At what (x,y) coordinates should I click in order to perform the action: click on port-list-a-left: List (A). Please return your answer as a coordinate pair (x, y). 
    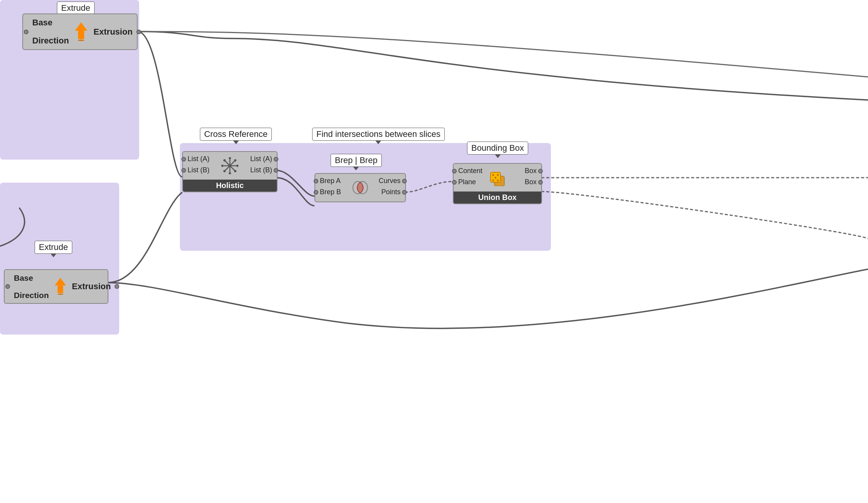
    Looking at the image, I should click on (201, 159).